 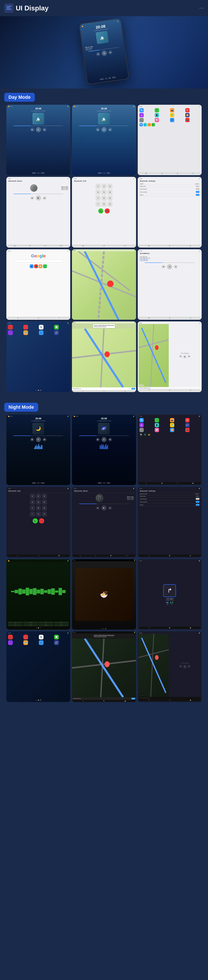 I want to click on nsi-2: 🎵, so click(x=157, y=420).